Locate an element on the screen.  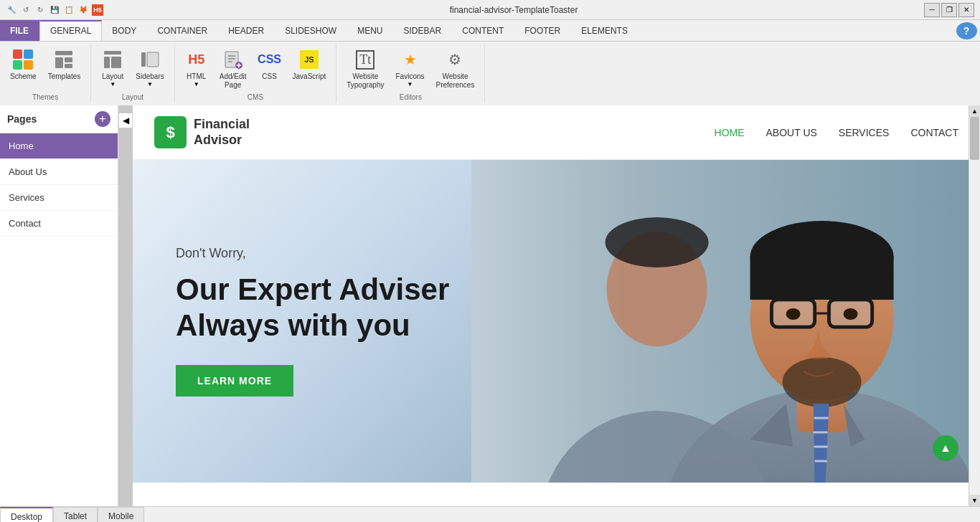
layout-icon is located at coordinates (113, 60).